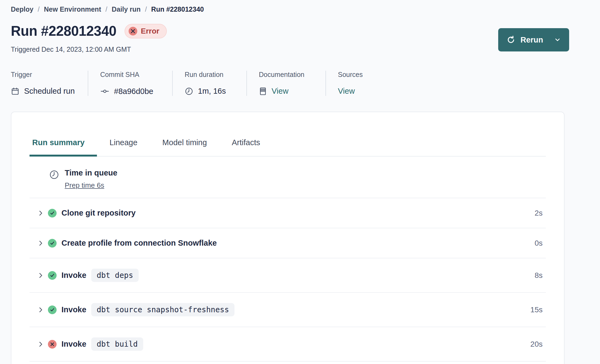  What do you see at coordinates (49, 91) in the screenshot?
I see `meta-trigger-value: Scheduled run` at bounding box center [49, 91].